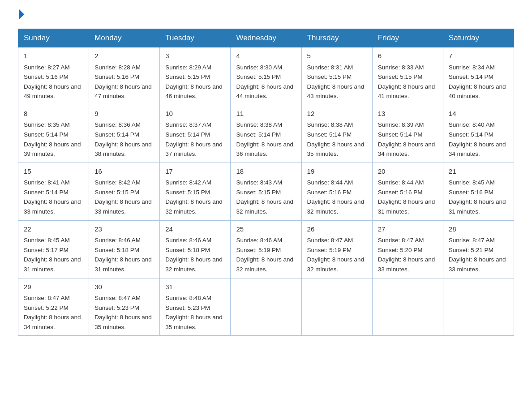 The height and width of the screenshot is (411, 532). What do you see at coordinates (408, 39) in the screenshot?
I see `header-friday: Friday` at bounding box center [408, 39].